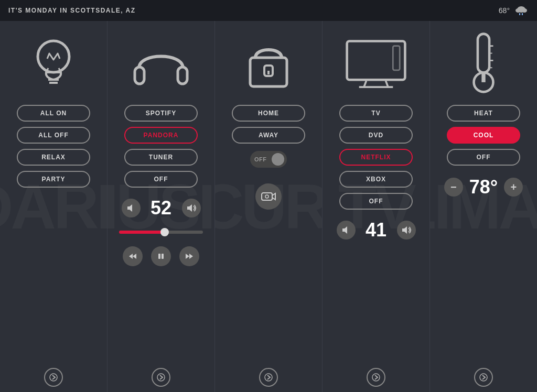  I want to click on volume-down-button, so click(131, 208).